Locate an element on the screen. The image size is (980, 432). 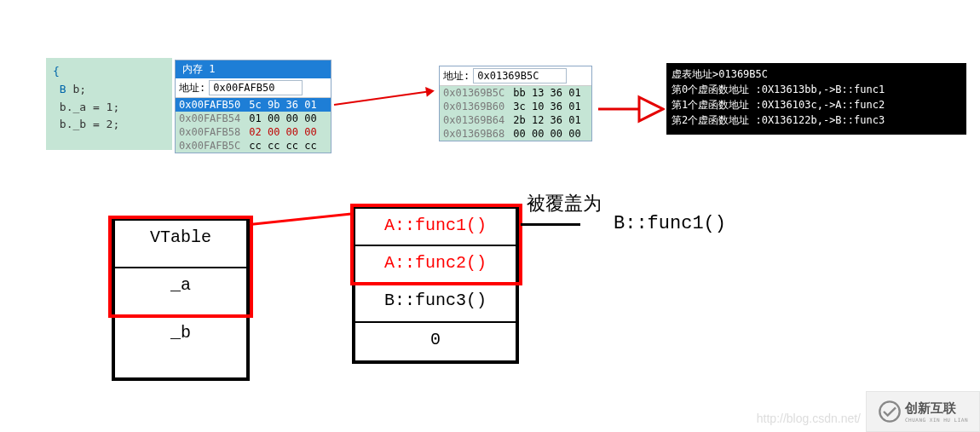
memory1-addr-label: 地址: is located at coordinates (193, 89).